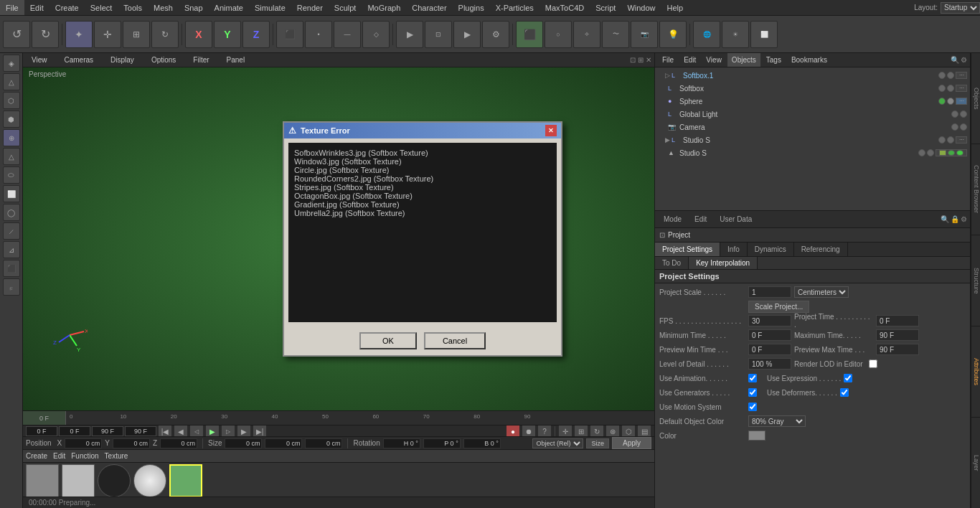 This screenshot has width=980, height=508. I want to click on attr-settings-icon: ⚙, so click(964, 220).